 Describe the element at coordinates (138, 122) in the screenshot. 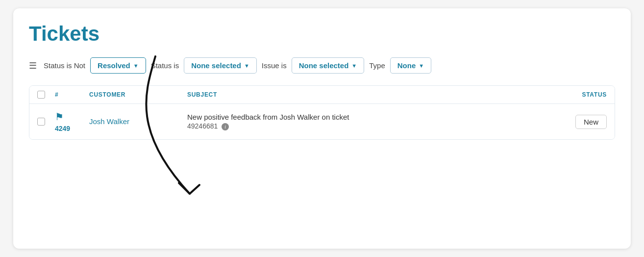

I see `customer-cell: Josh Walker` at that location.